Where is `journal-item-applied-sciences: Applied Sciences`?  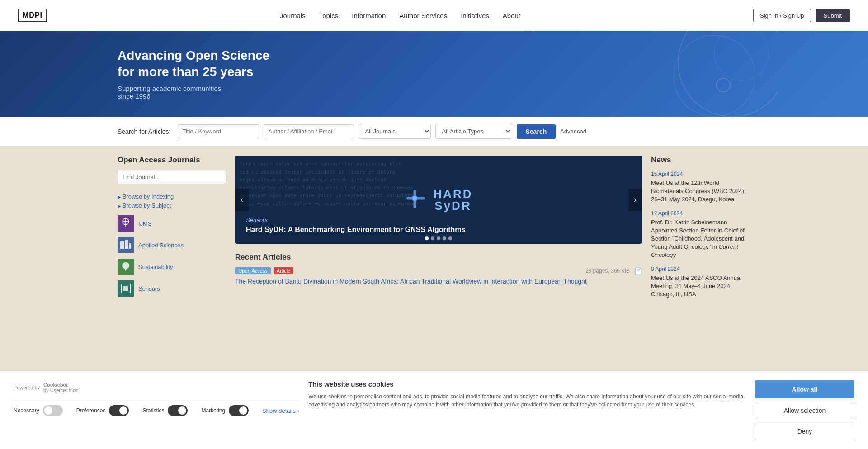
journal-item-applied-sciences: Applied Sciences is located at coordinates (172, 245).